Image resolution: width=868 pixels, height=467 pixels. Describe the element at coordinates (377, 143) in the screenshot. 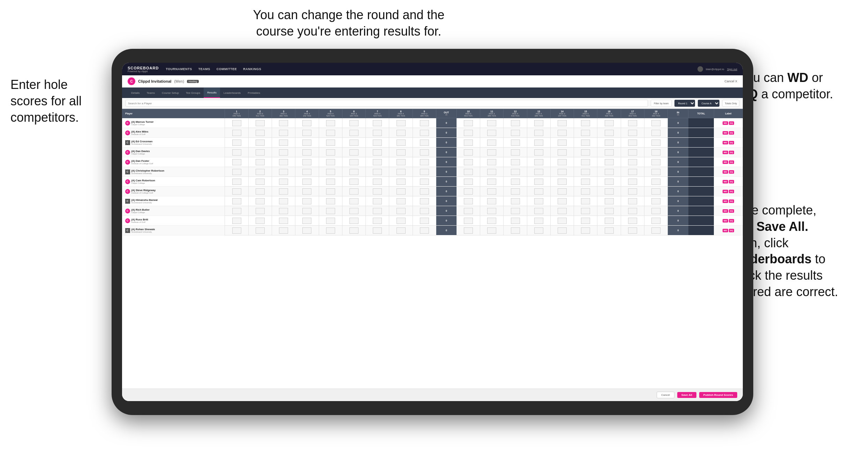

I see `hole-7-input` at that location.